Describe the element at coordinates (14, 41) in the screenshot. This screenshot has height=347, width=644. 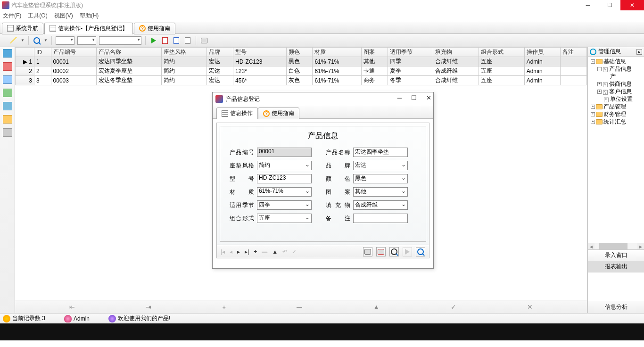
I see `edit-button` at that location.